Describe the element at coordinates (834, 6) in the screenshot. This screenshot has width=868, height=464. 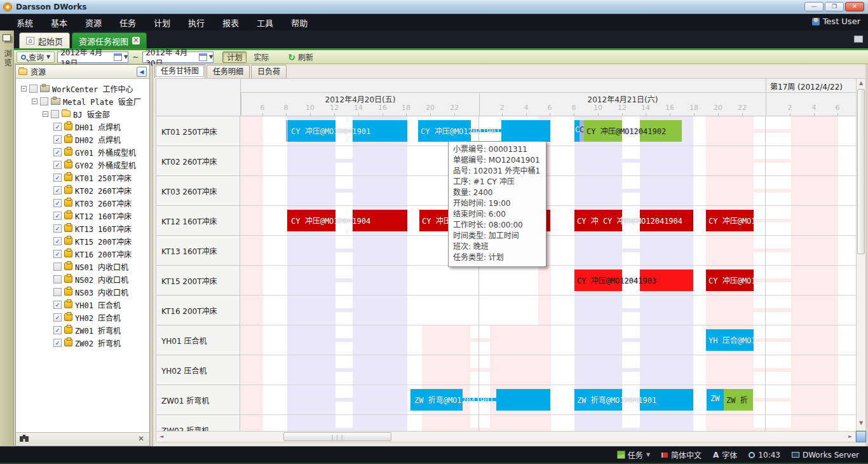
I see `restore-button: ❐` at that location.